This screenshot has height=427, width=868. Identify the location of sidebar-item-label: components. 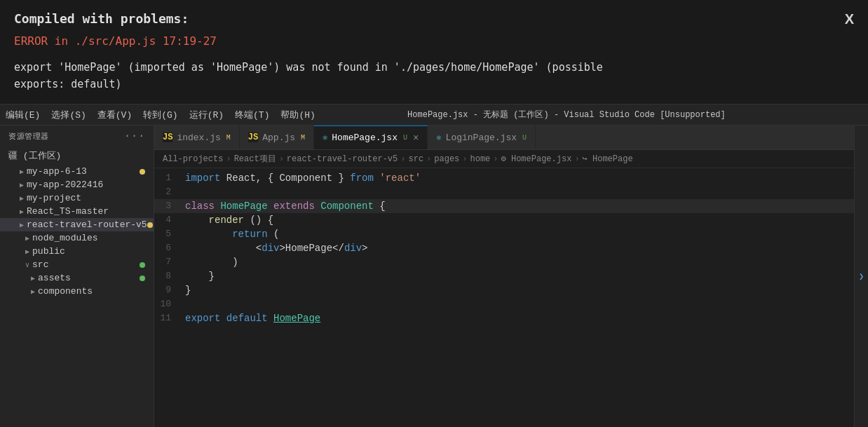
(65, 292).